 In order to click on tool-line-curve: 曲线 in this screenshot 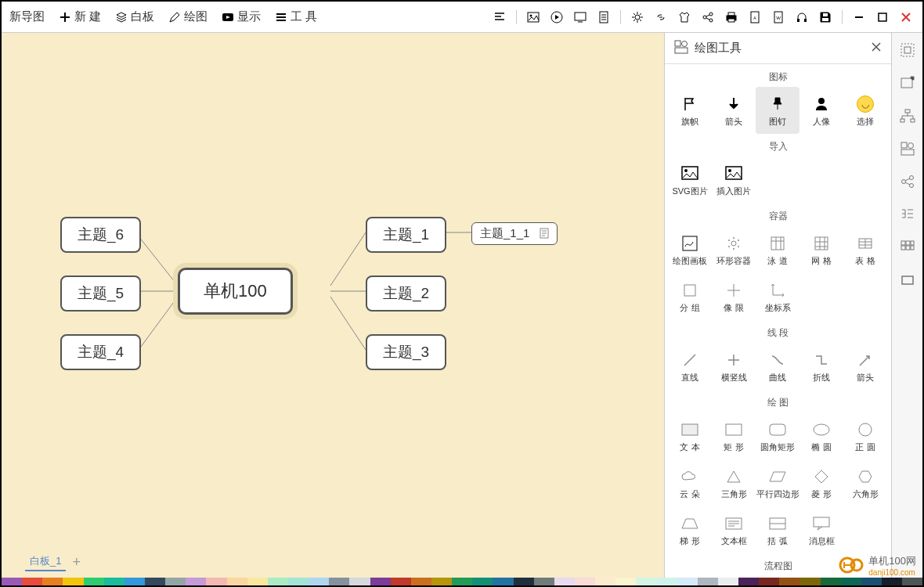, I will do `click(778, 366)`.